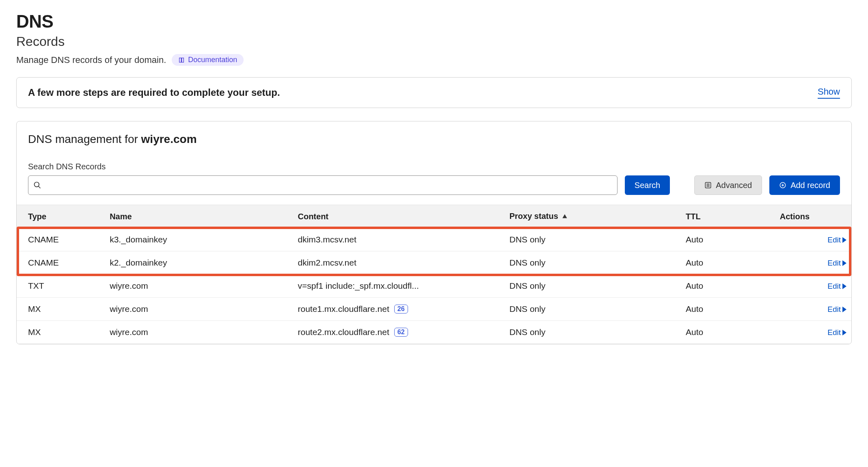  I want to click on search-label: Search DNS Records, so click(434, 166).